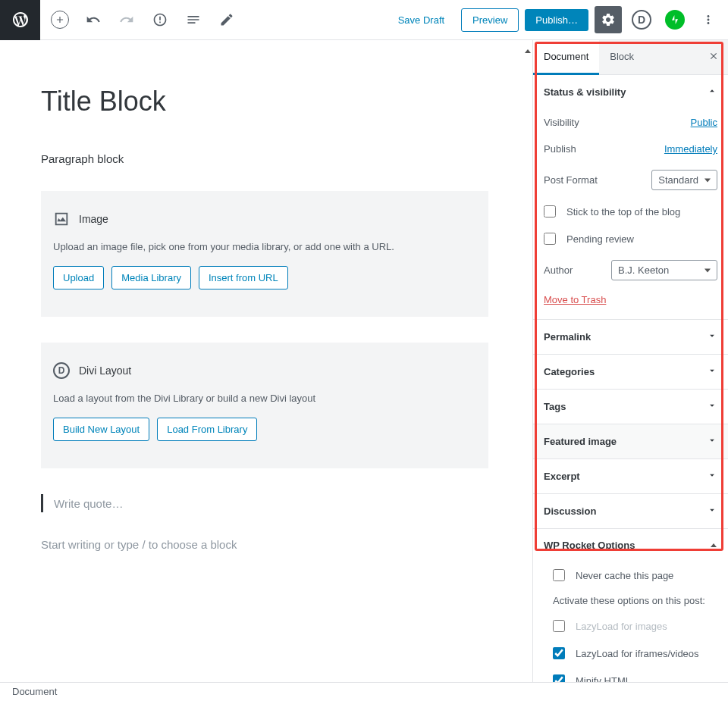 The image size is (728, 701). I want to click on redo-button, so click(127, 20).